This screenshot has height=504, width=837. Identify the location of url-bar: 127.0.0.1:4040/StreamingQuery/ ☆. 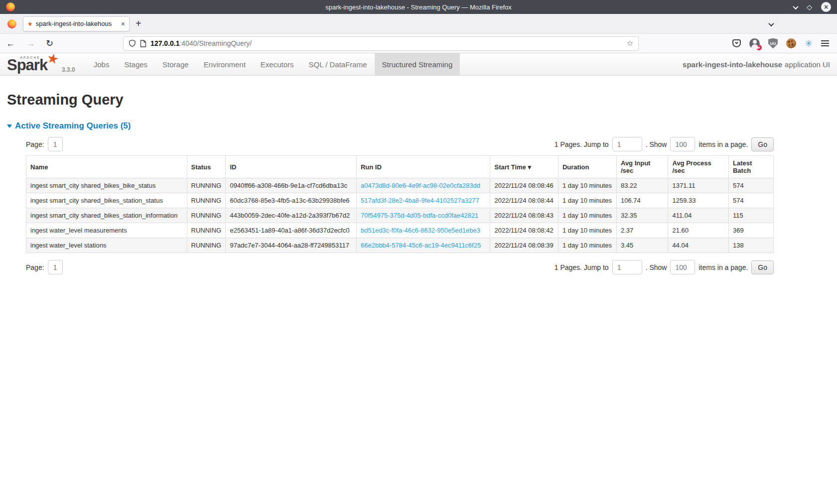
(381, 44).